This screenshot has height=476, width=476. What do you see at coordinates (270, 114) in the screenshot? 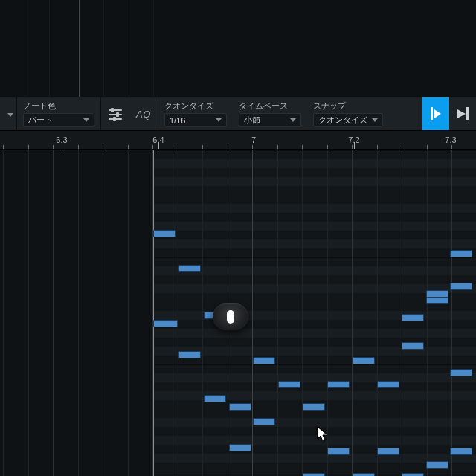
I see `timebase-group: タイムベース 小節` at bounding box center [270, 114].